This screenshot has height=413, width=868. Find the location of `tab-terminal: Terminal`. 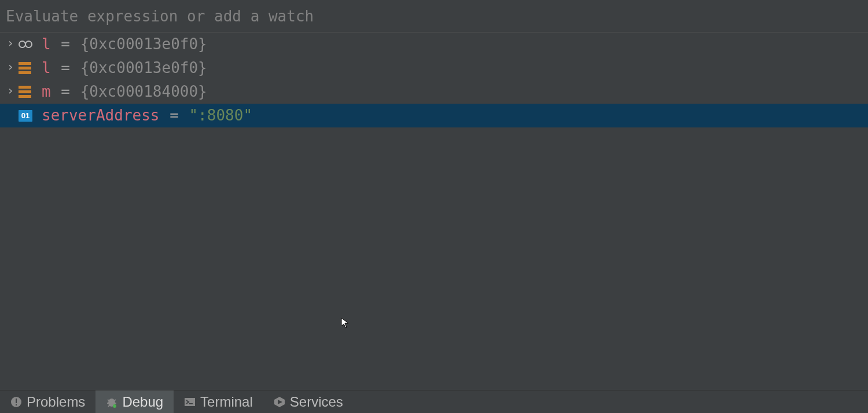

tab-terminal: Terminal is located at coordinates (219, 402).